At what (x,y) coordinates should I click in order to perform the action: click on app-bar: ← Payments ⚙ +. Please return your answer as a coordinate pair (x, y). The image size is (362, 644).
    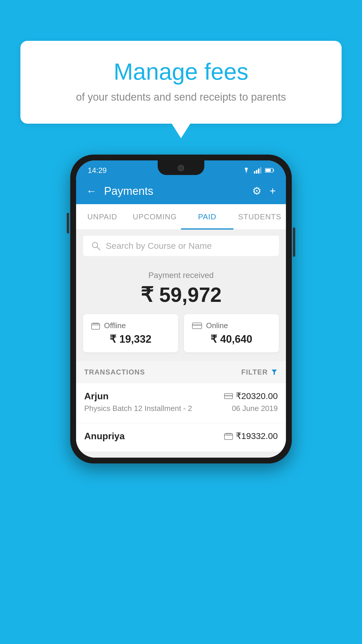
    Looking at the image, I should click on (181, 191).